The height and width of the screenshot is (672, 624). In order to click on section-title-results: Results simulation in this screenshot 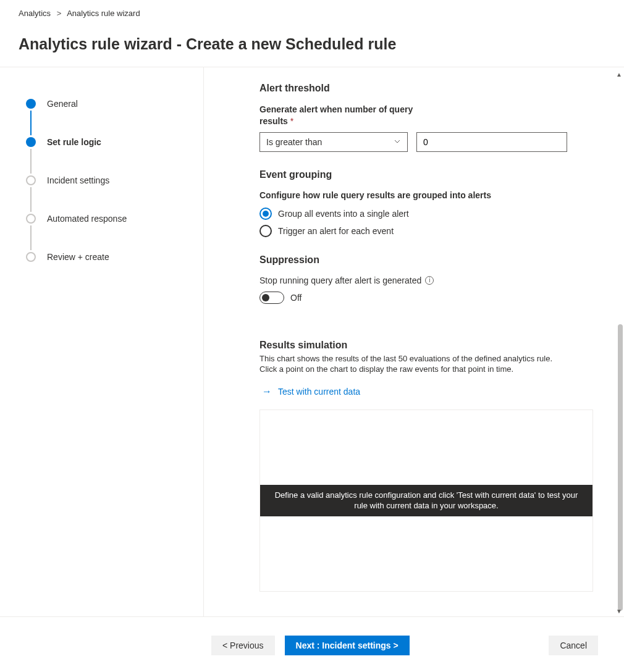, I will do `click(413, 345)`.